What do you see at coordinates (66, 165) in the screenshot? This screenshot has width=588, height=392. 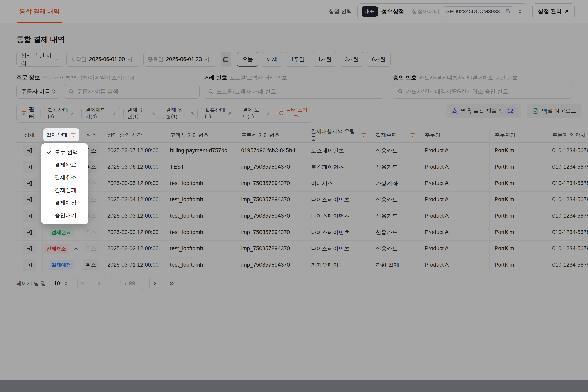 I see `status-menu-item-label: 결제완료` at bounding box center [66, 165].